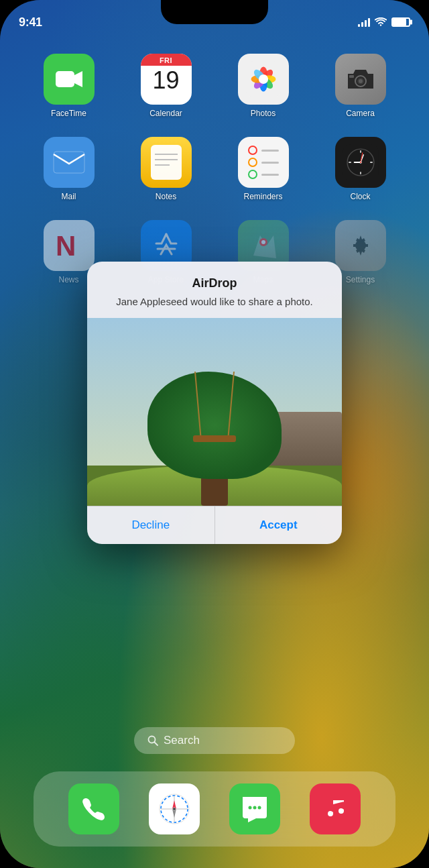 The image size is (429, 868). What do you see at coordinates (68, 169) in the screenshot?
I see `app-mail: Mail` at bounding box center [68, 169].